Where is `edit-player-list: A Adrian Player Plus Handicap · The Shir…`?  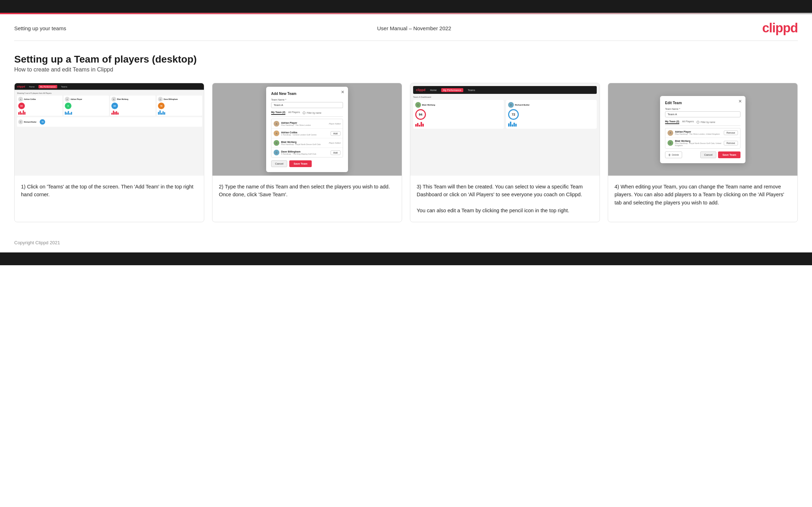 edit-player-list: A Adrian Player Plus Handicap · The Shir… is located at coordinates (703, 138).